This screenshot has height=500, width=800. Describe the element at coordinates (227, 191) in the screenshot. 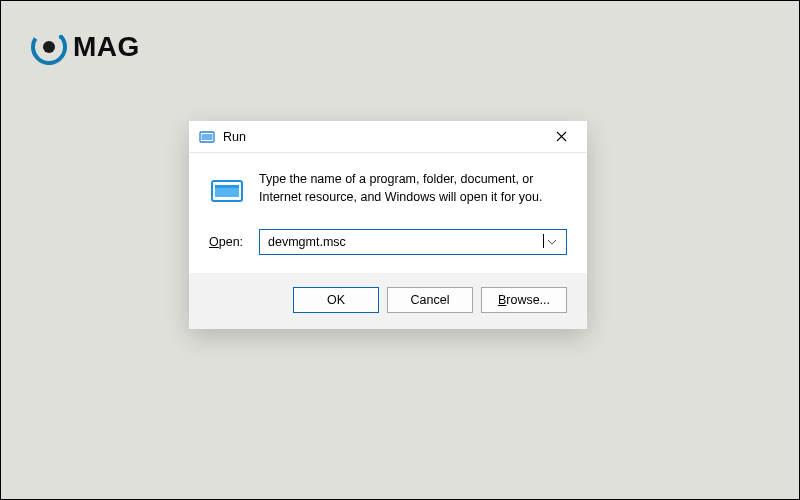

I see `run-app-icon` at that location.